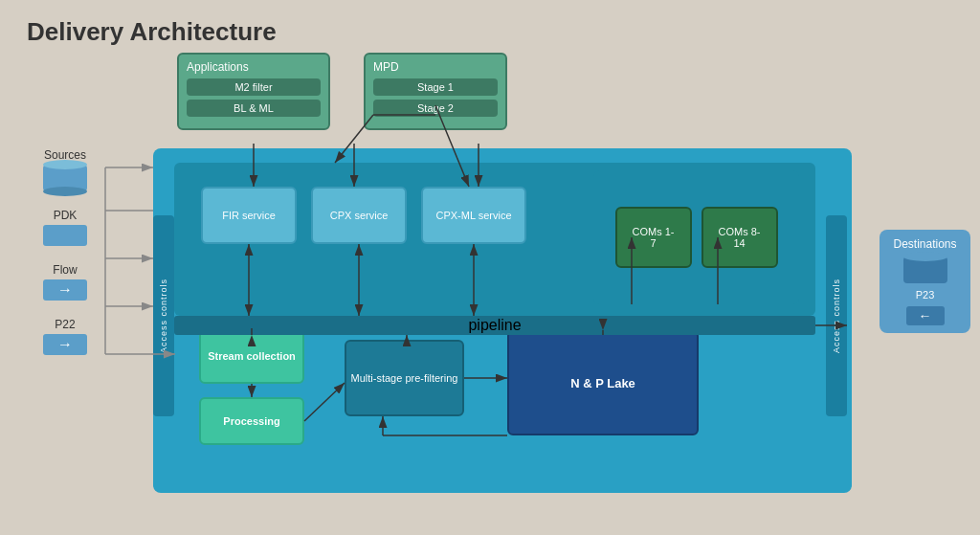 The width and height of the screenshot is (980, 535). What do you see at coordinates (494, 325) in the screenshot?
I see `pipeline-label: pipeline` at bounding box center [494, 325].